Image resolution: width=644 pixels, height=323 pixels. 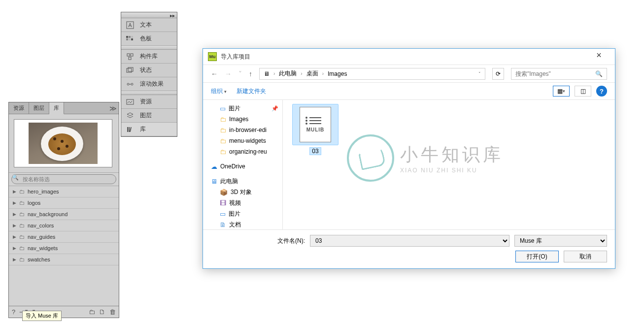 I want to click on list-item: ▶🗀nav_colors, so click(x=64, y=226).